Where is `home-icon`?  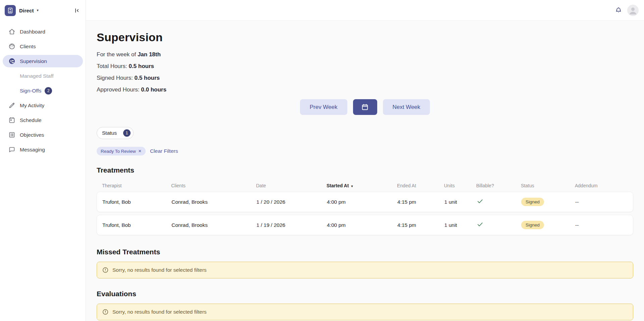 home-icon is located at coordinates (12, 31).